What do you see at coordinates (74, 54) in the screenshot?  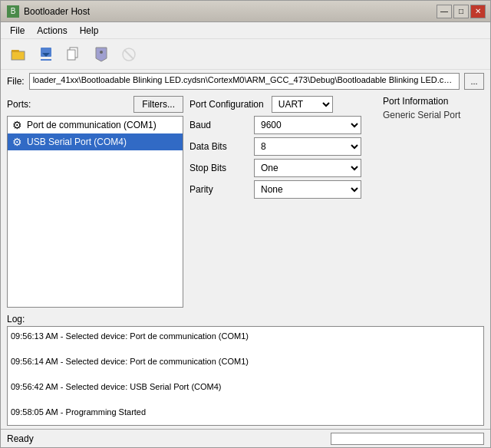 I see `copy-button` at bounding box center [74, 54].